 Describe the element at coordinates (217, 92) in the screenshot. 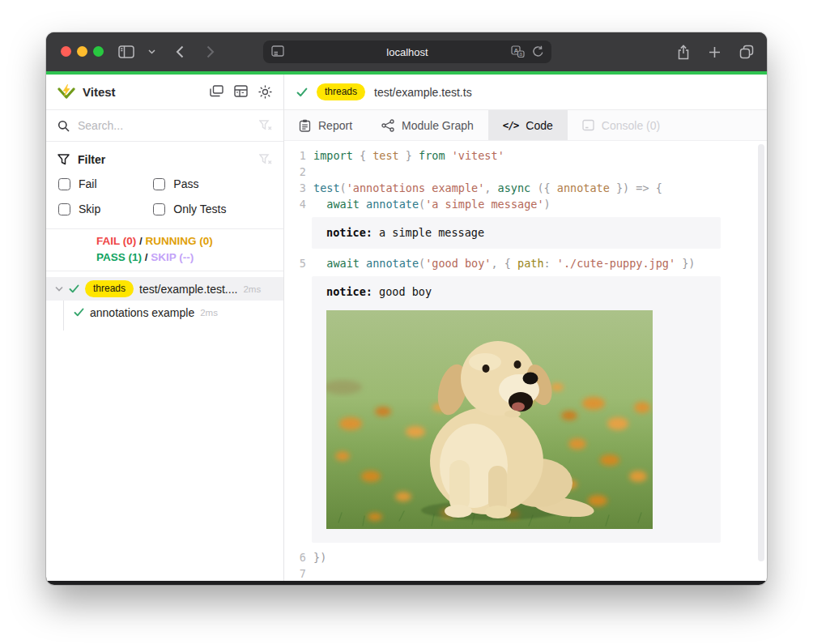

I see `stacked-windows-icon` at that location.